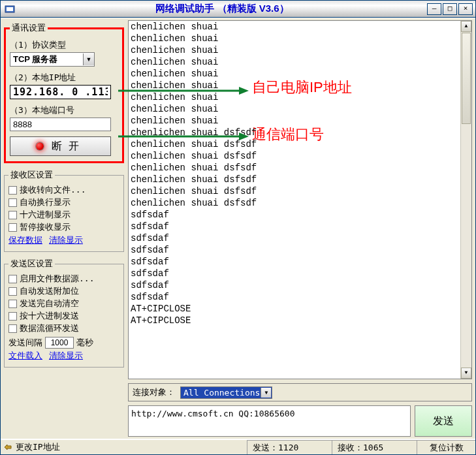 The image size is (476, 455). Describe the element at coordinates (31, 175) in the screenshot. I see `receive-settings-title: 接收区设置` at that location.